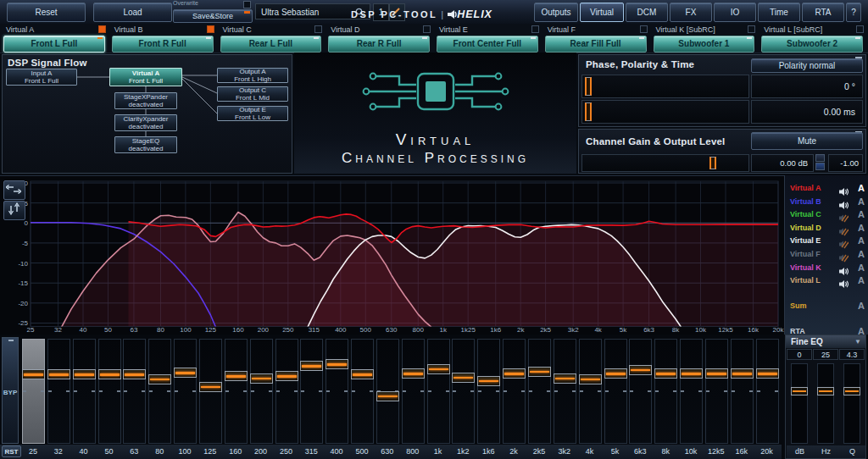 The width and height of the screenshot is (868, 459). I want to click on eq-band-handle-8k, so click(666, 373).